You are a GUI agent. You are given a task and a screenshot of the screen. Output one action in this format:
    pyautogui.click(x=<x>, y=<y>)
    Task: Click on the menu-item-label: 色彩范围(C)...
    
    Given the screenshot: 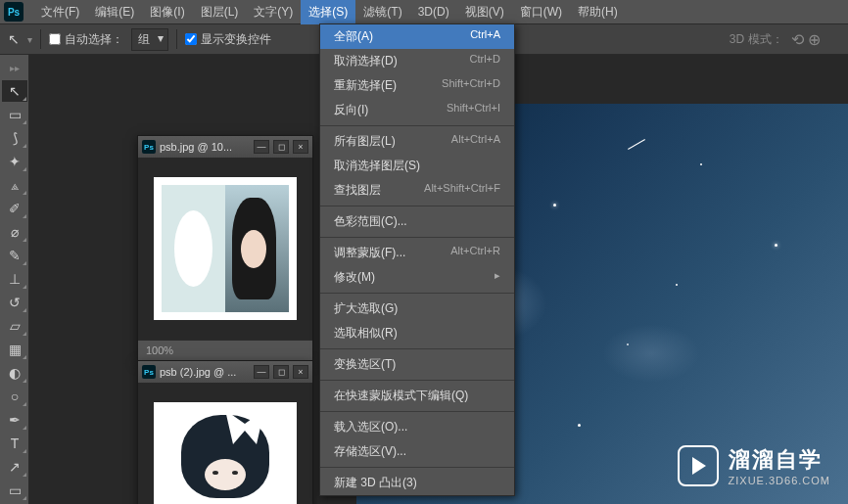 What is the action you would take?
    pyautogui.click(x=370, y=221)
    